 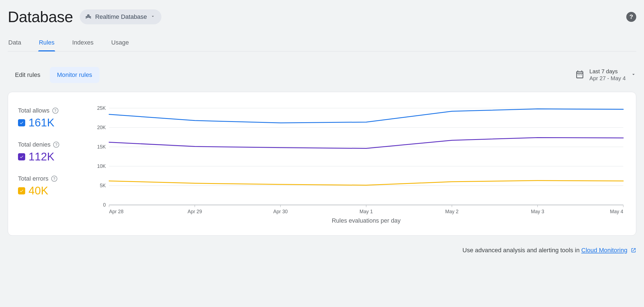 I want to click on svg-text: May 1, so click(x=366, y=212).